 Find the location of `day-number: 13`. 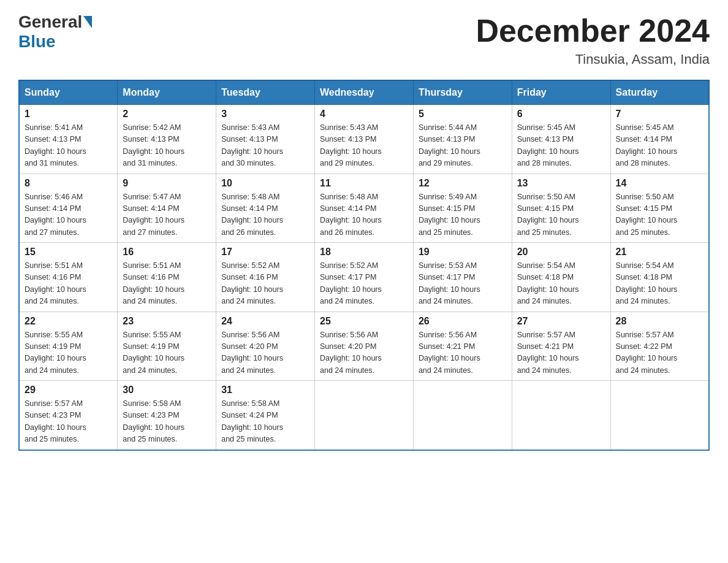

day-number: 13 is located at coordinates (561, 183).